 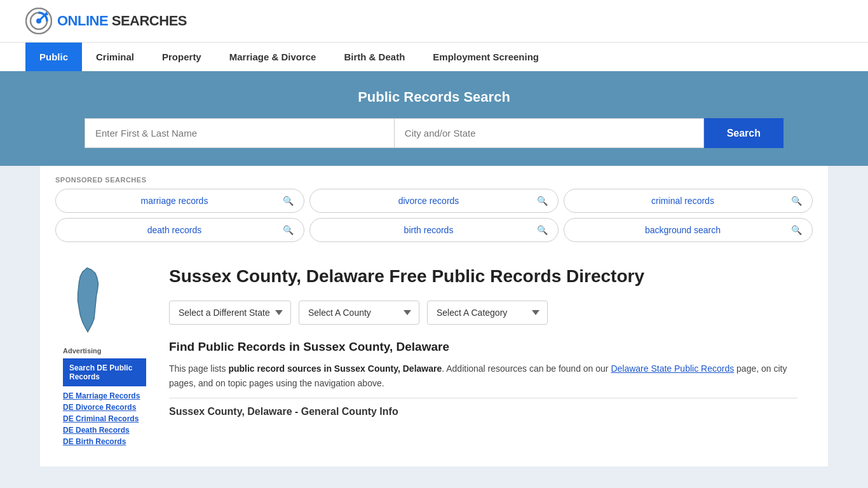 What do you see at coordinates (672, 369) in the screenshot?
I see `state-records-link: Delaware State Public Records` at bounding box center [672, 369].